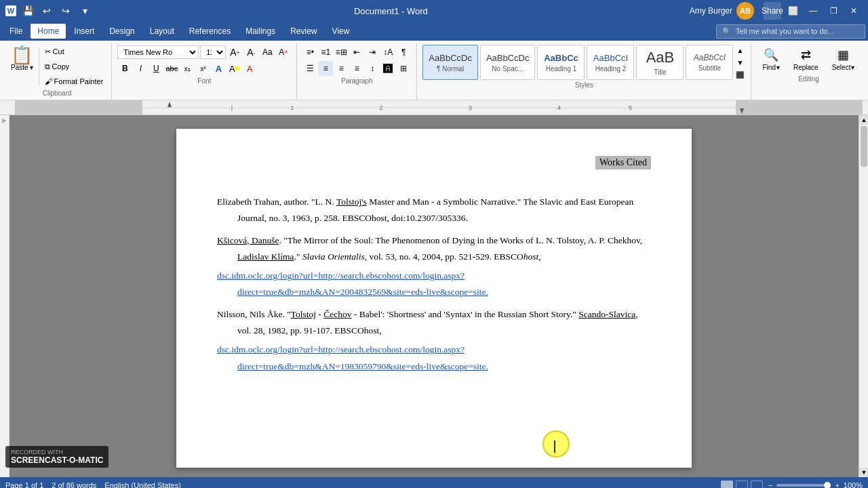 This screenshot has width=868, height=488. I want to click on scroll-thumb, so click(864, 146).